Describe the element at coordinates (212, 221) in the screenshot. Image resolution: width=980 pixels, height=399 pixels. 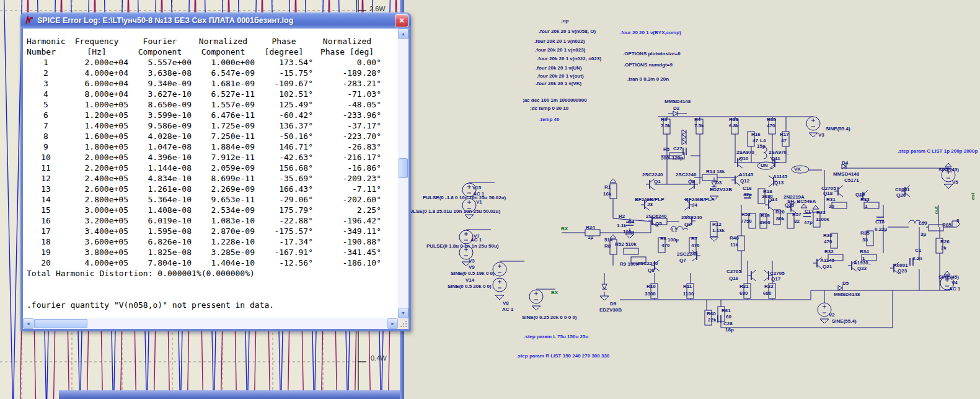
I see `log-table-row: 163.200e+056.019e-101.083e-10-22.88°-196…` at that location.